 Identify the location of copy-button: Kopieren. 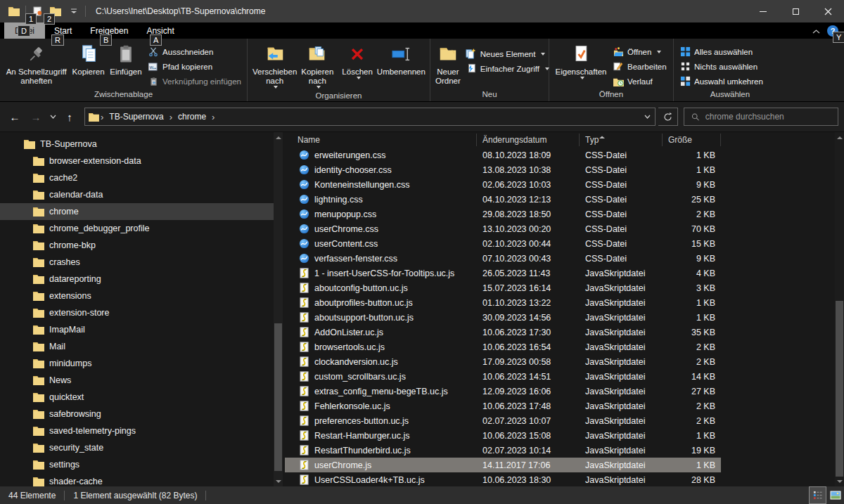
(88, 59).